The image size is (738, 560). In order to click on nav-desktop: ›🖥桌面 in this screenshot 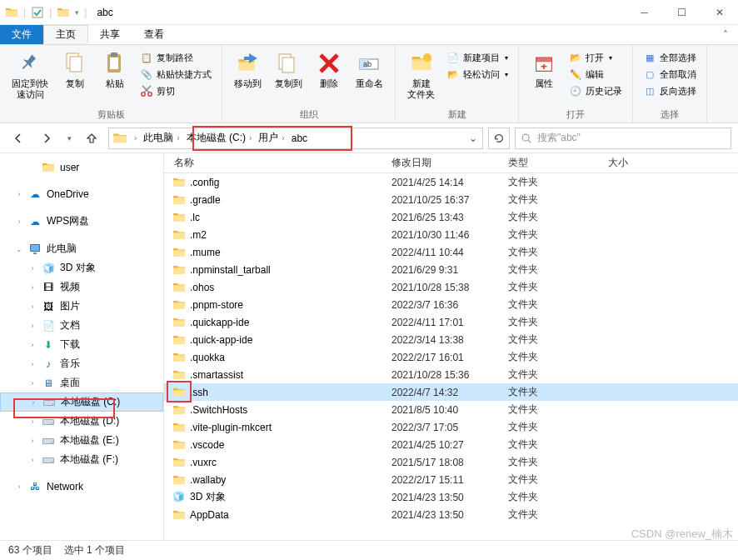, I will do `click(82, 383)`.